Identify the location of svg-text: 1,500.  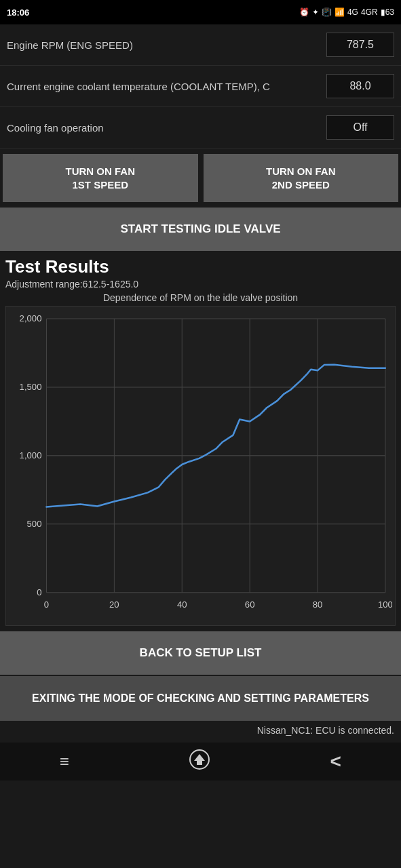
(31, 387).